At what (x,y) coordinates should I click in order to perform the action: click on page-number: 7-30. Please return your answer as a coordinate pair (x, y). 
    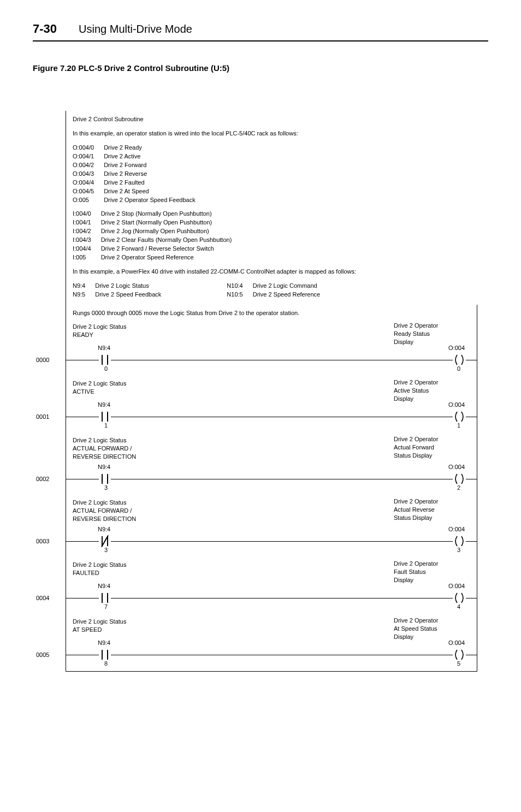
    Looking at the image, I should click on (45, 29).